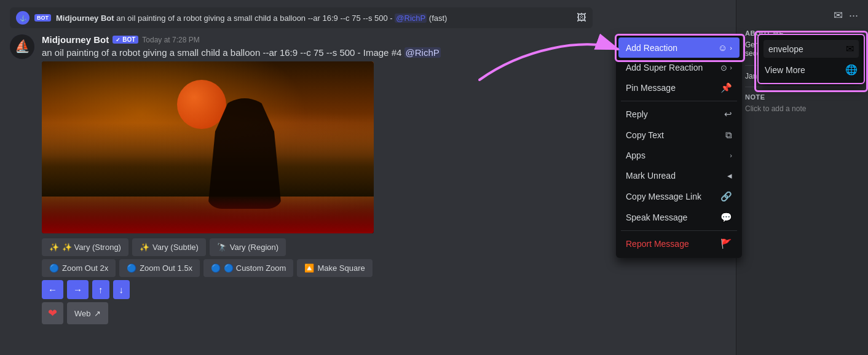 This screenshot has width=868, height=355. What do you see at coordinates (727, 217) in the screenshot?
I see `speak-icon: 💬` at bounding box center [727, 217].